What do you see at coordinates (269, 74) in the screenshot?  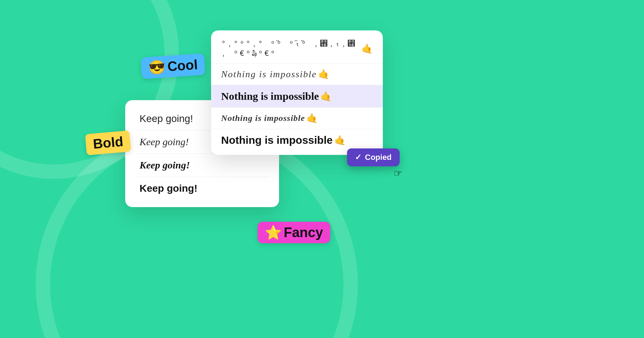 I see `text-style-cursive: Nothing is impossible` at bounding box center [269, 74].